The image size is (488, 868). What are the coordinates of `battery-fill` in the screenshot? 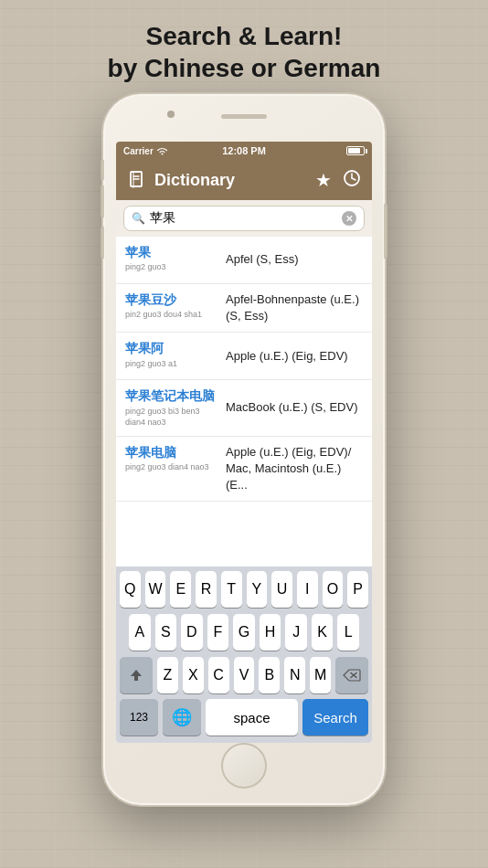 It's located at (355, 151).